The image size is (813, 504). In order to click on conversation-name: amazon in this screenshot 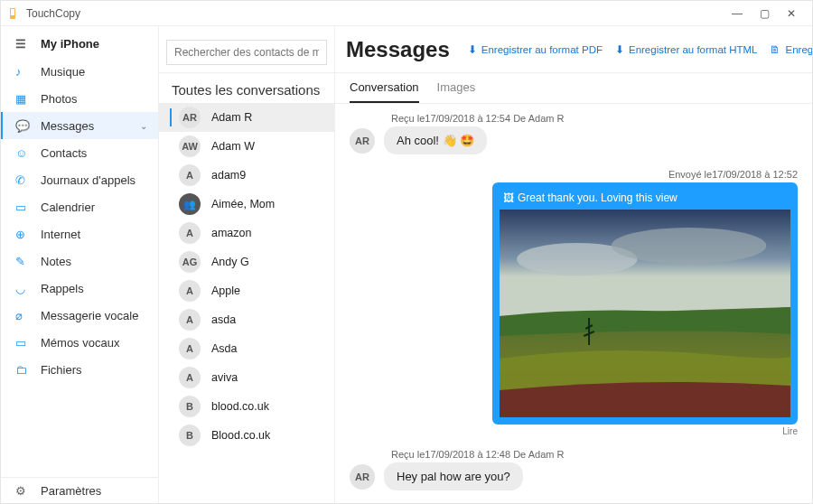, I will do `click(231, 233)`.